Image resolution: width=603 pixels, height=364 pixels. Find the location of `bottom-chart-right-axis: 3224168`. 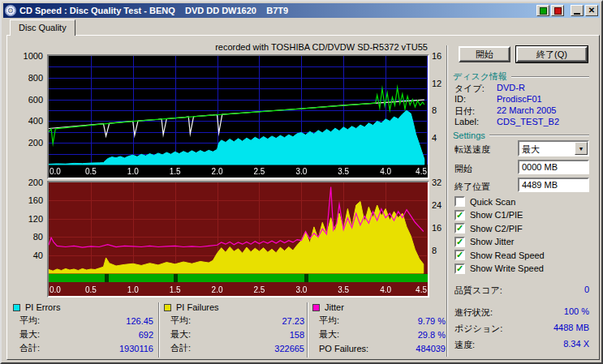

bottom-chart-right-axis: 3224168 is located at coordinates (441, 228).